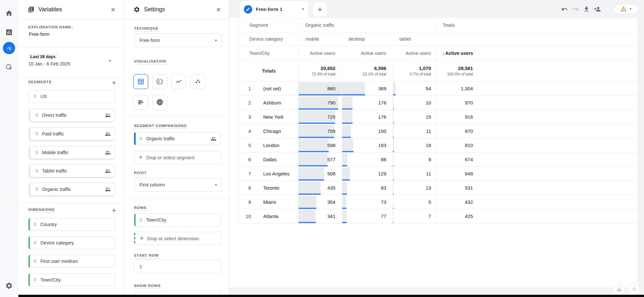  I want to click on table-totals-row: Totals 20,65272.3% of total6,59623.1% of…, so click(438, 71).